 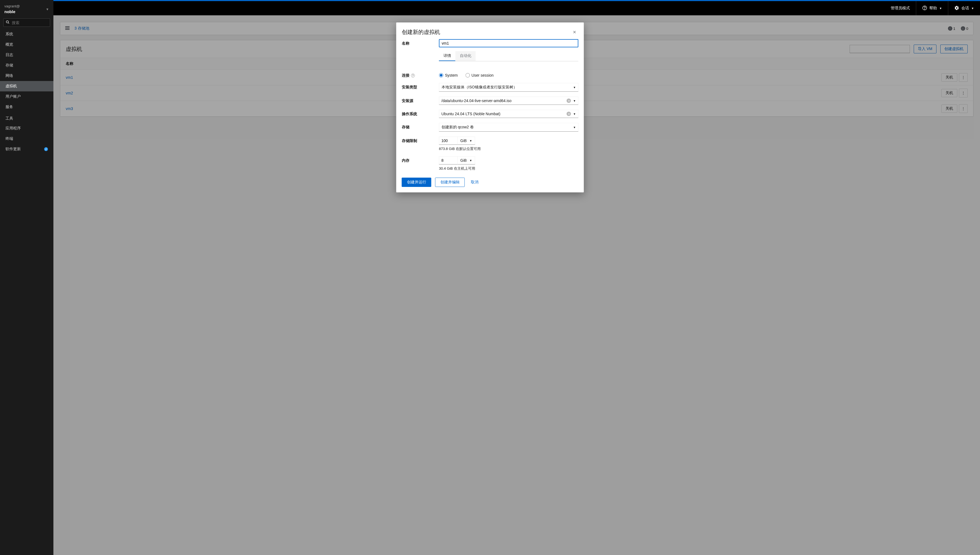 I want to click on topbar-label: 会话, so click(x=965, y=8).